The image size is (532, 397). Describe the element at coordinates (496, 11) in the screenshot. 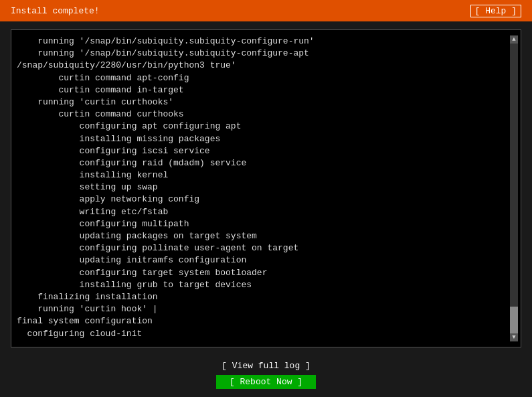

I see `help-button: [ Help ]` at that location.